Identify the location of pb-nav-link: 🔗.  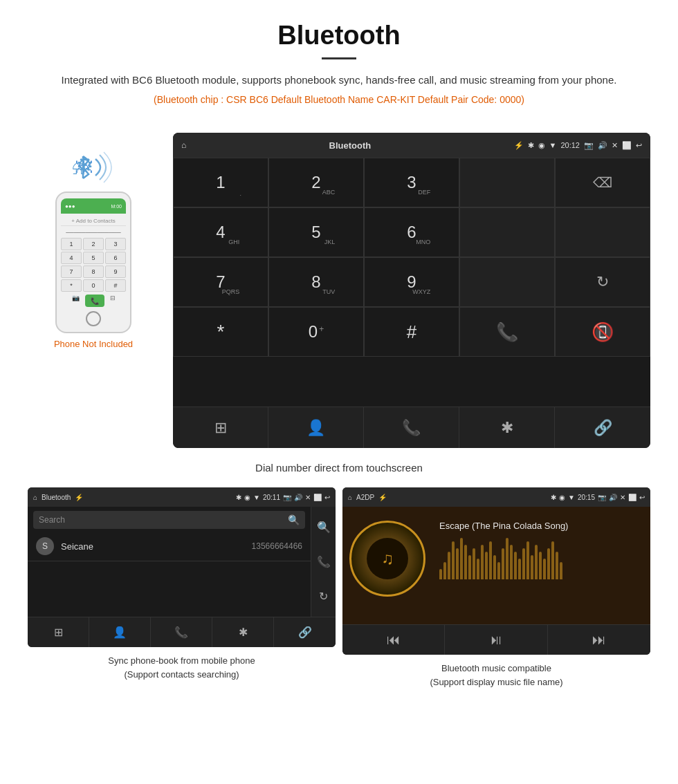
(304, 632).